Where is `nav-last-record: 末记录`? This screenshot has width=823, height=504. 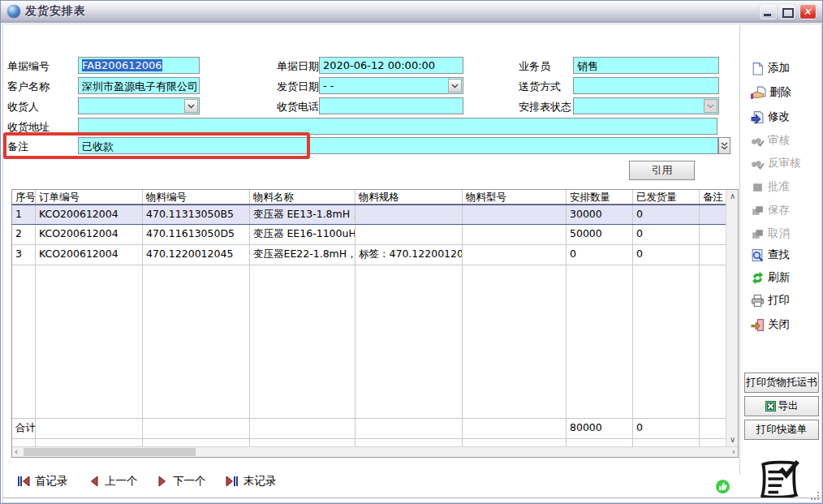 nav-last-record: 末记录 is located at coordinates (252, 481).